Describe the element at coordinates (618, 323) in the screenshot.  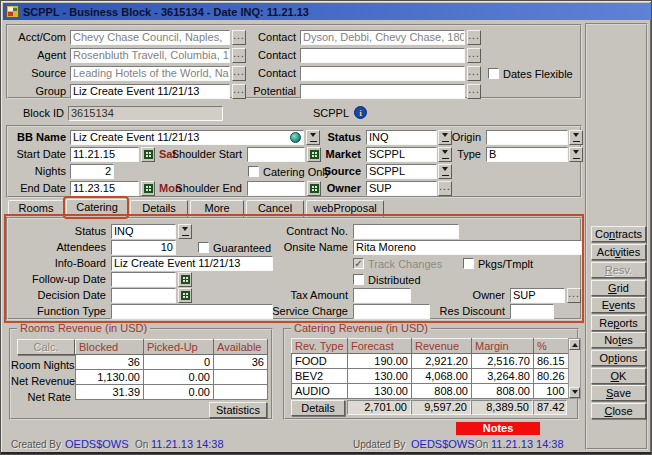
I see `reports-button: Reports` at that location.